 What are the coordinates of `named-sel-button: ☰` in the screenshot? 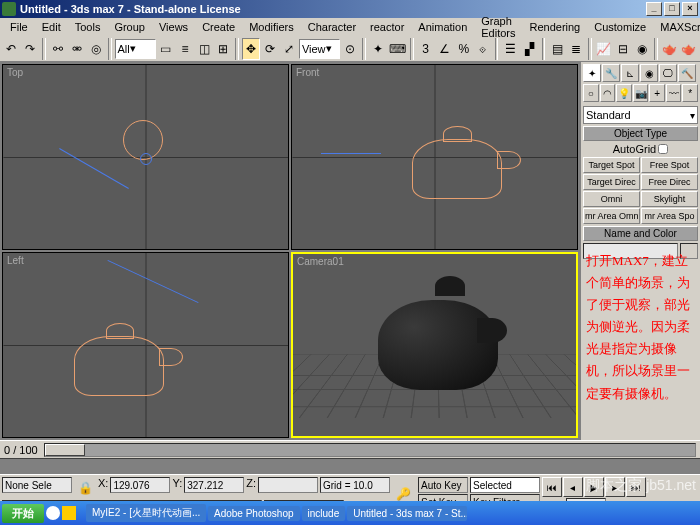 It's located at (510, 49).